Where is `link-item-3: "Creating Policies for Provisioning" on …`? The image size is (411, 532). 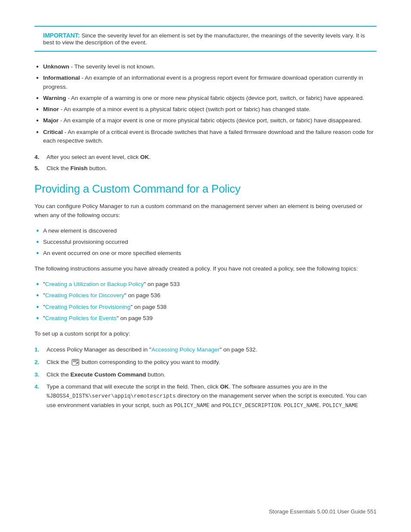
link-item-3: "Creating Policies for Provisioning" on … is located at coordinates (206, 307).